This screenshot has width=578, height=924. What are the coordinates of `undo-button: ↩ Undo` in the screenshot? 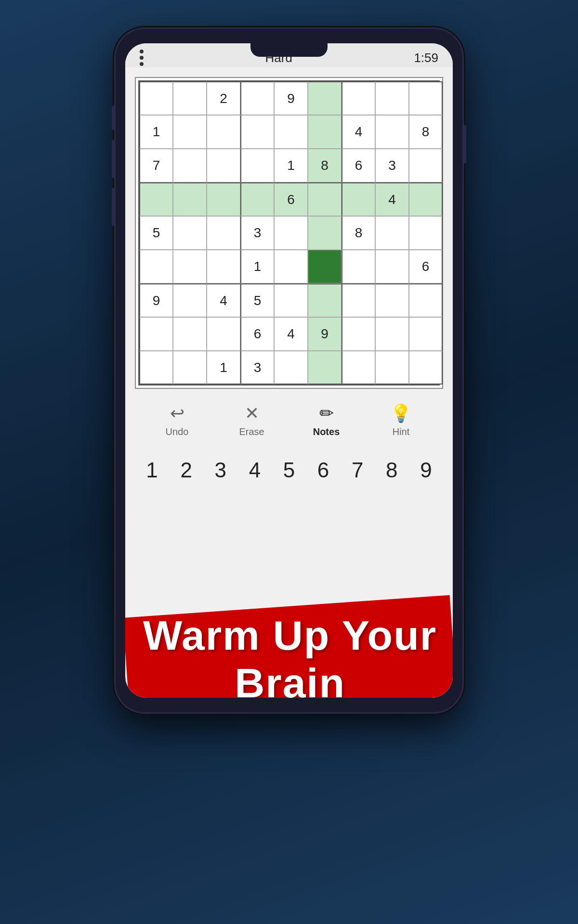 It's located at (177, 421).